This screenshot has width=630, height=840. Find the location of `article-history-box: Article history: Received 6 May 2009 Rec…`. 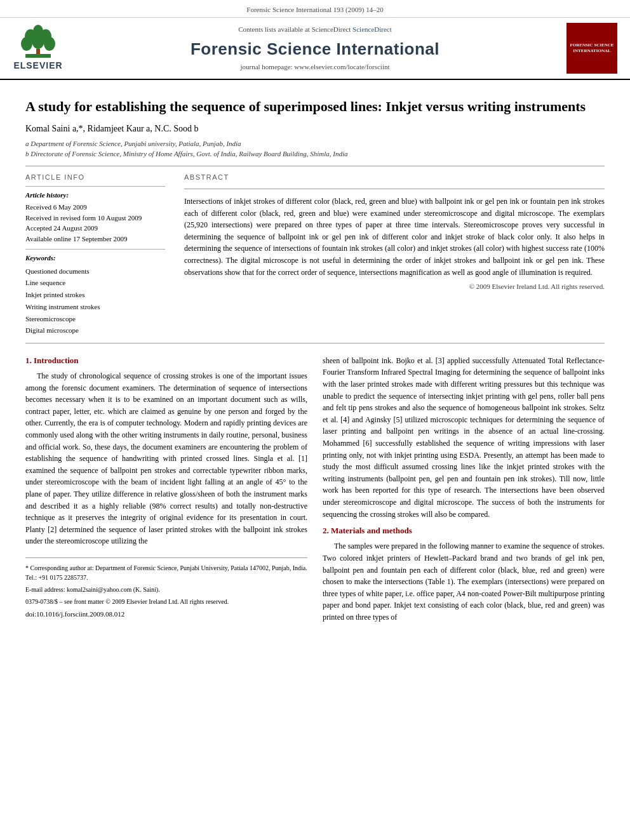

article-history-box: Article history: Received 6 May 2009 Rec… is located at coordinates (95, 215).